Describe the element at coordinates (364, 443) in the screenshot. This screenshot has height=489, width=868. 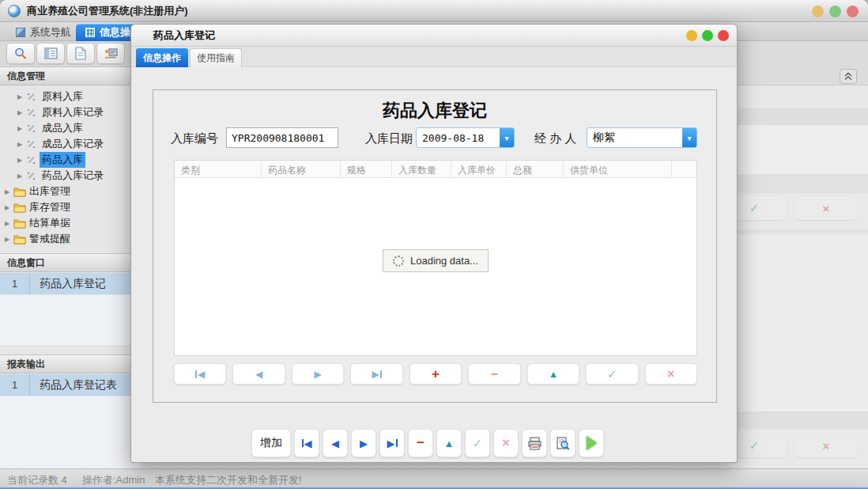
I see `toolbar-next-button: ▶` at that location.